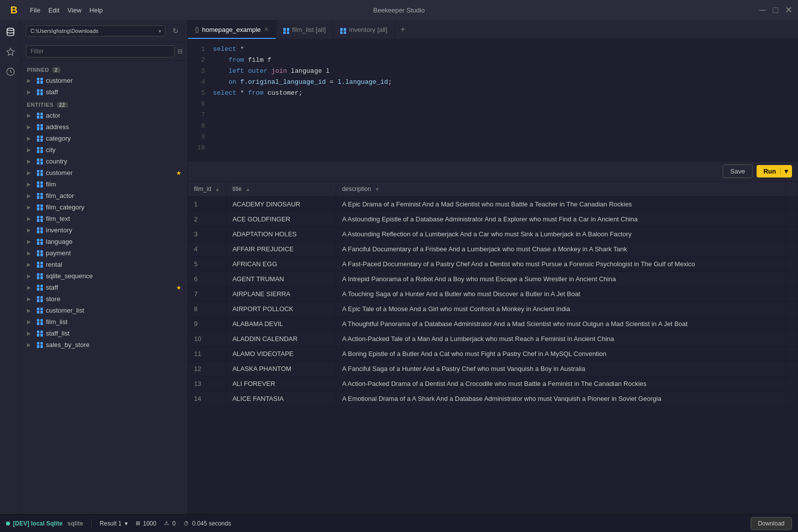 The height and width of the screenshot is (532, 798). Describe the element at coordinates (111, 524) in the screenshot. I see `result-tab-label: Result 1` at that location.